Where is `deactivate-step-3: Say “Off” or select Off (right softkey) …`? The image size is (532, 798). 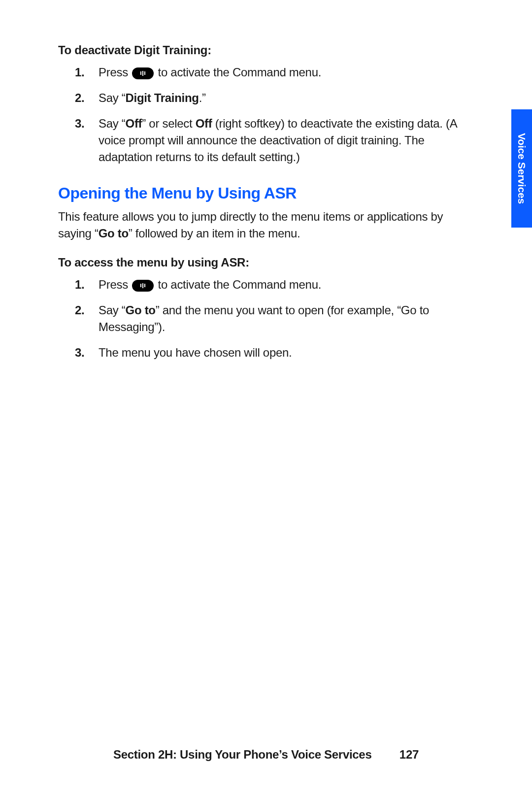 deactivate-step-3: Say “Off” or select Off (right softkey) … is located at coordinates (284, 140).